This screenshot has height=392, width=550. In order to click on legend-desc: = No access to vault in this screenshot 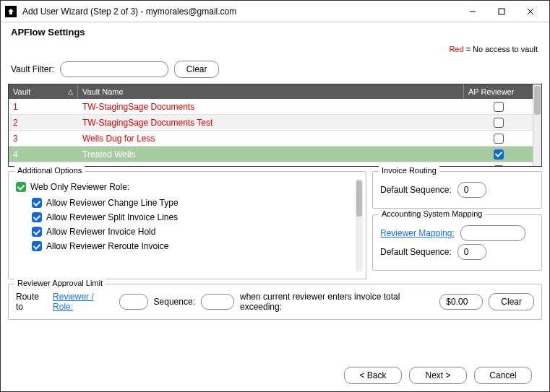, I will do `click(501, 49)`.